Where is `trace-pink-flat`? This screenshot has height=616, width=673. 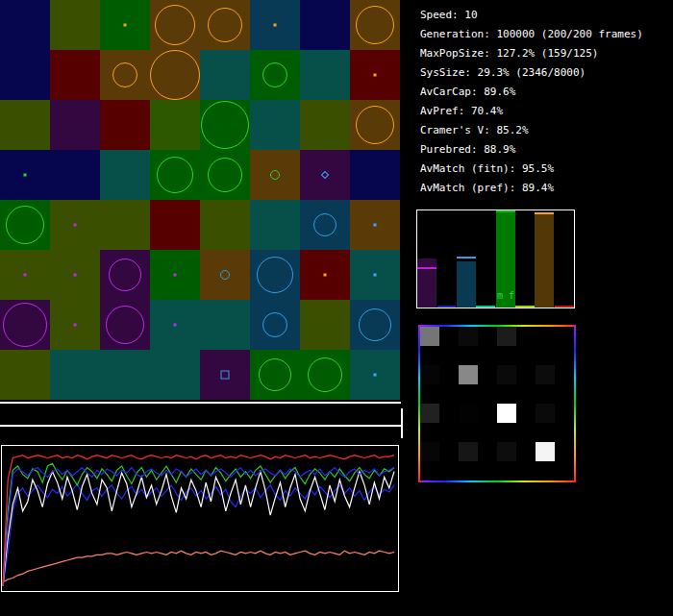
trace-pink-flat is located at coordinates (198, 567).